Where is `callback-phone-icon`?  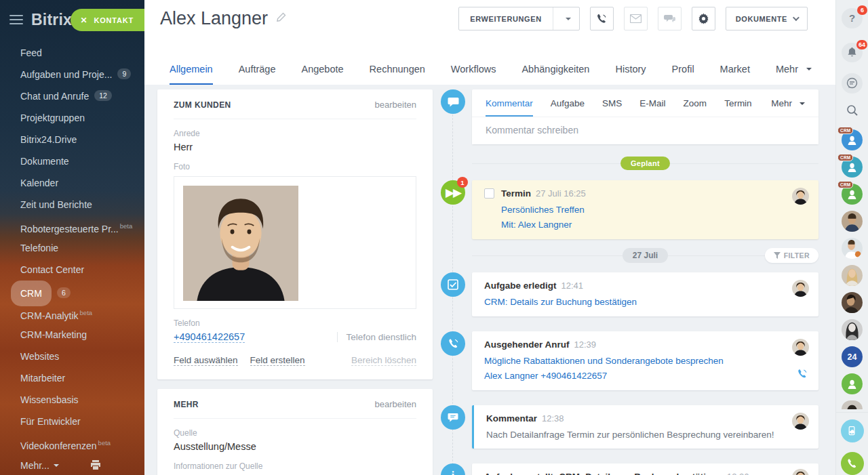
callback-phone-icon is located at coordinates (802, 375).